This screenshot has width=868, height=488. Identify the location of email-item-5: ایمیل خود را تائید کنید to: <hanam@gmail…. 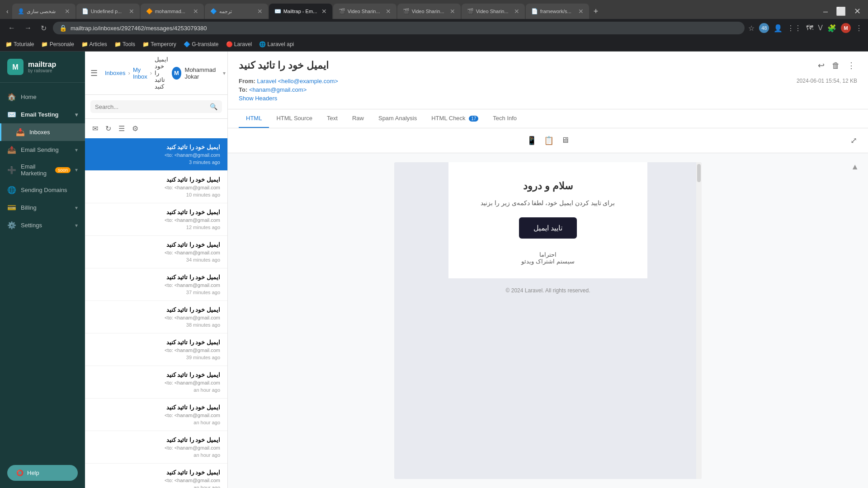
(156, 317).